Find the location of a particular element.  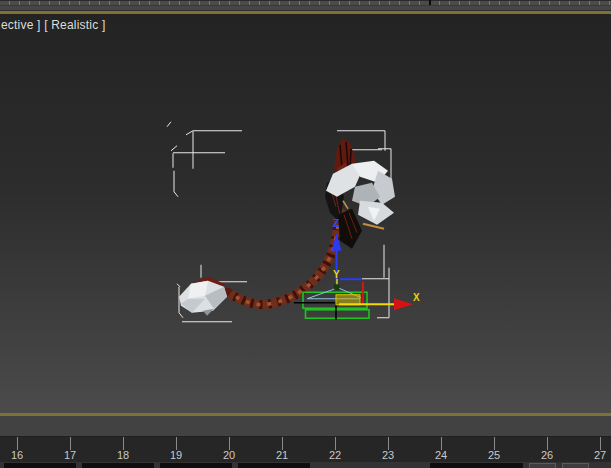

frame-number: 26 is located at coordinates (547, 455).